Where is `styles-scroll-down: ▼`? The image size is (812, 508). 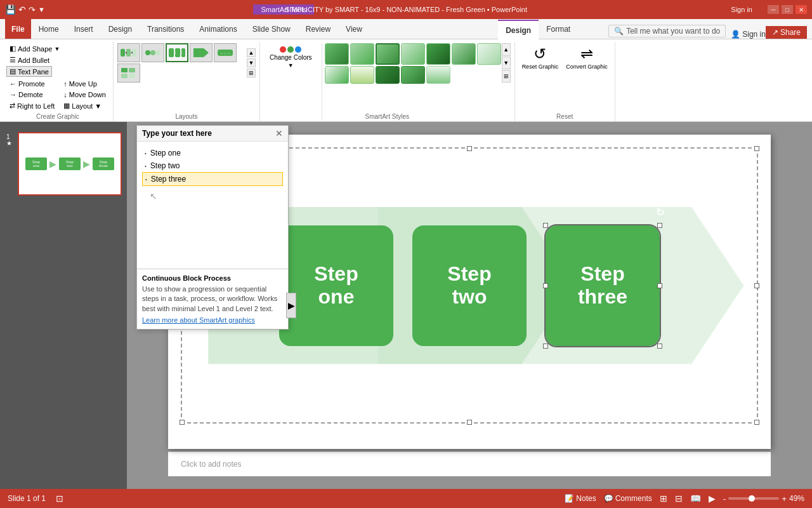 styles-scroll-down: ▼ is located at coordinates (506, 63).